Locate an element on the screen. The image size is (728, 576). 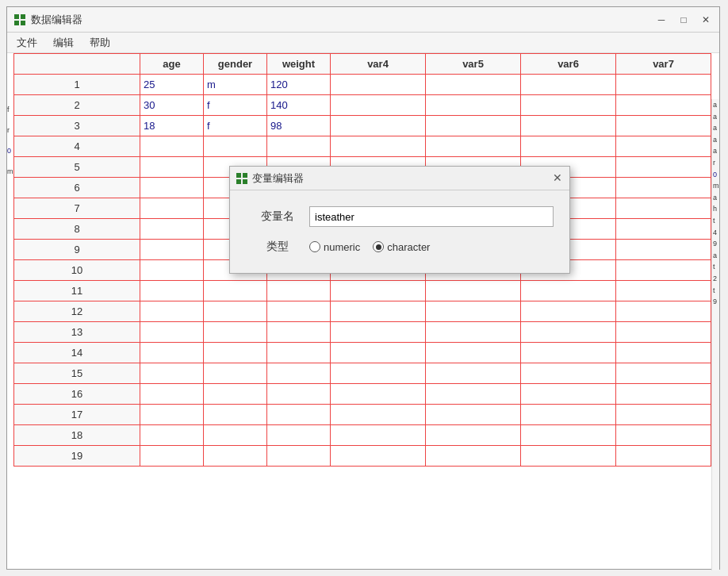
modal-title: 变量编辑器 is located at coordinates (278, 179).